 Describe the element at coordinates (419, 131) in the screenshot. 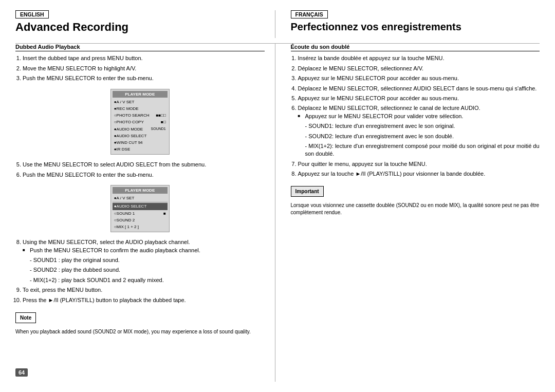

I see `step-right-6: Déplacez le MENU SELECTOR, sélectionnez …` at that location.